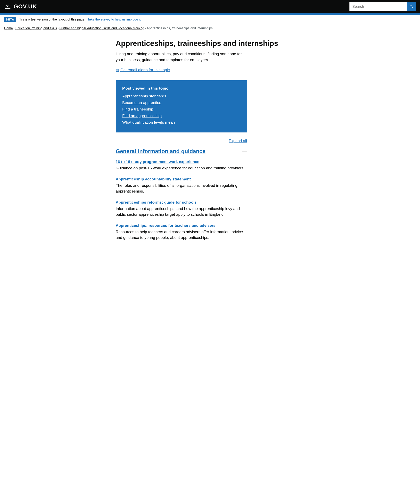 This screenshot has height=504, width=420. I want to click on breadcrumb-further-education: Further and higher education, skills and…, so click(102, 28).